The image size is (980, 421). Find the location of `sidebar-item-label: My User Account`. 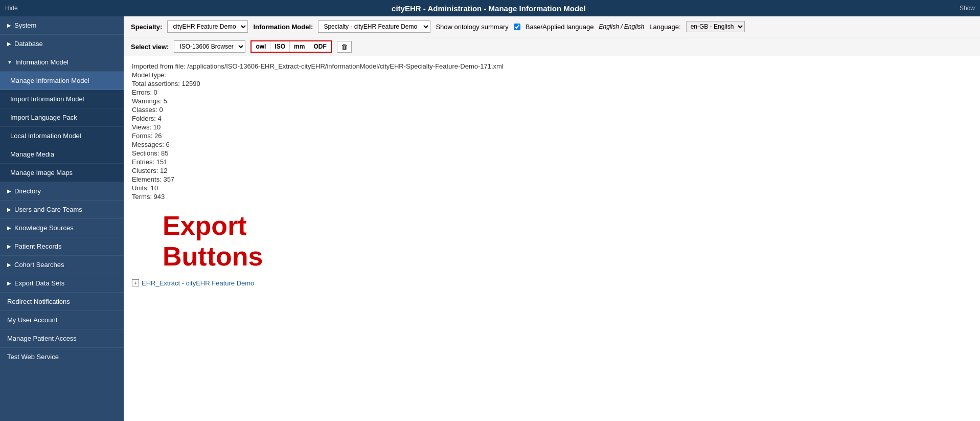

sidebar-item-label: My User Account is located at coordinates (32, 320).